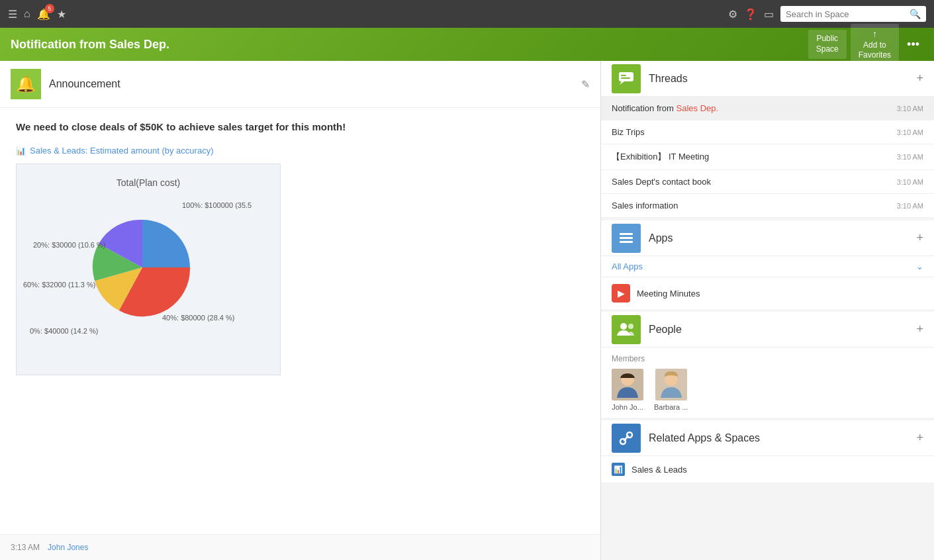 The height and width of the screenshot is (560, 934). What do you see at coordinates (25, 547) in the screenshot?
I see `post-time: 3:13 AM` at bounding box center [25, 547].